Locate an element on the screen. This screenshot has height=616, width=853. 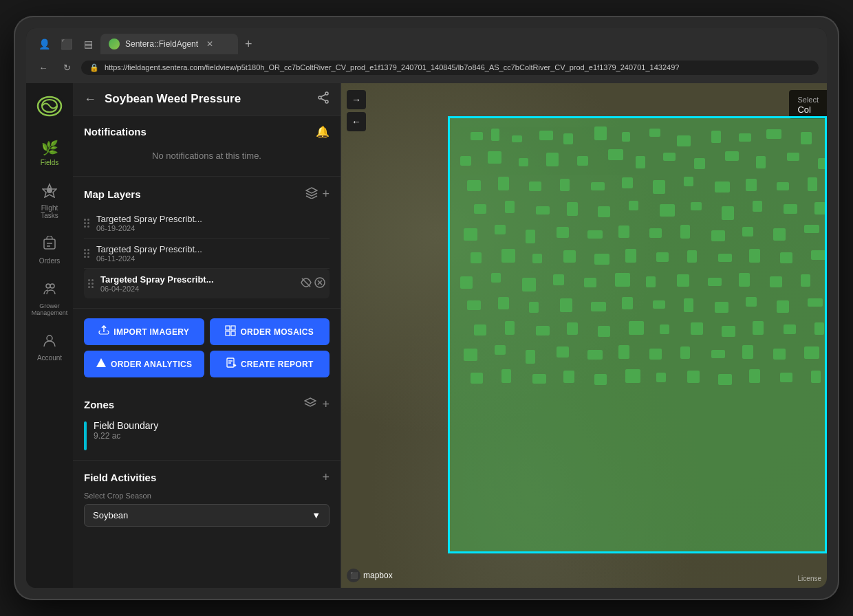
map-field-selector: Select Col is located at coordinates (808, 104).